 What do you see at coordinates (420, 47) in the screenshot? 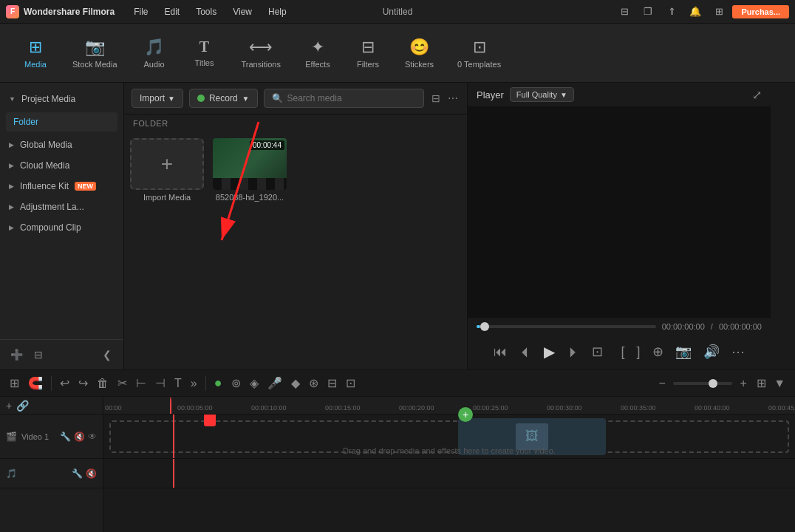
I see `stickers-icon: 😊` at bounding box center [420, 47].